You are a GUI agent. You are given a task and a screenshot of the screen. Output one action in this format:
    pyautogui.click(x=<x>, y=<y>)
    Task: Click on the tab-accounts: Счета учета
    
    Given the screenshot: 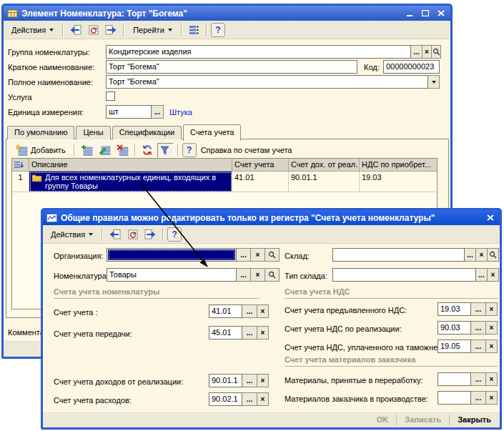 What is the action you would take?
    pyautogui.click(x=212, y=133)
    